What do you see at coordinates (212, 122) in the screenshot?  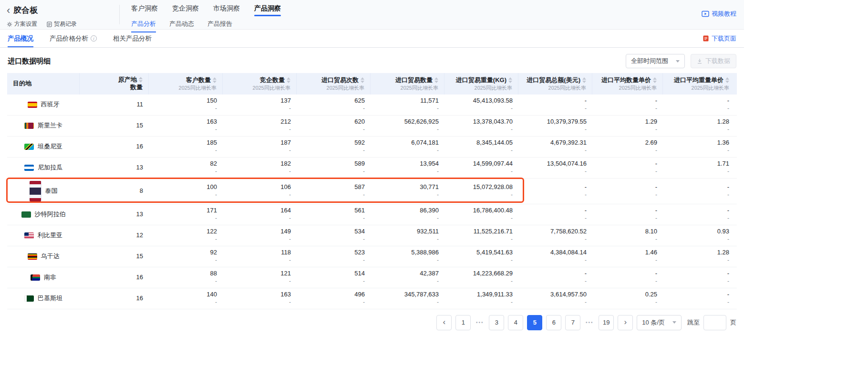 I see `customers-value: 163` at bounding box center [212, 122].